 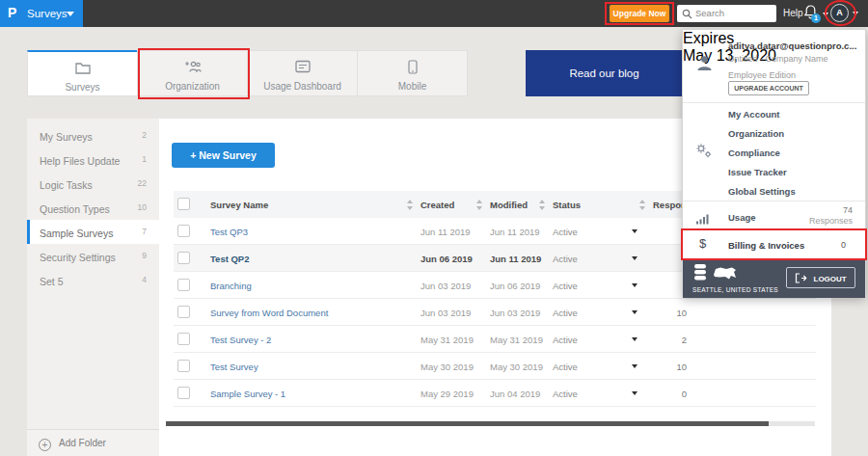 What do you see at coordinates (727, 13) in the screenshot?
I see `search-box` at bounding box center [727, 13].